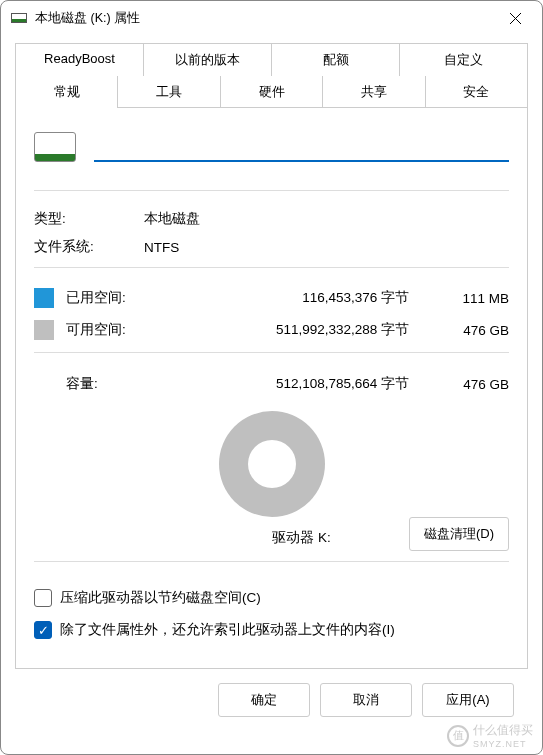  What do you see at coordinates (336, 60) in the screenshot?
I see `tab-quota: 配额` at bounding box center [336, 60].